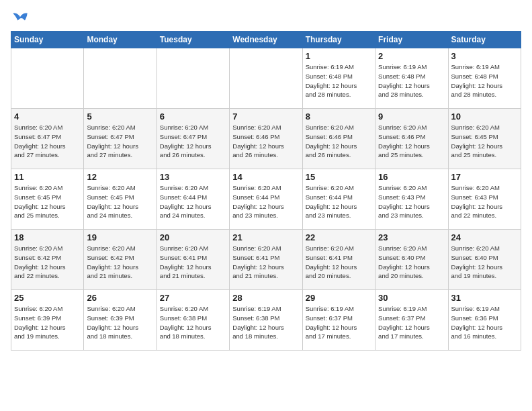 This screenshot has width=532, height=411. Describe the element at coordinates (193, 117) in the screenshot. I see `day-number: 6` at that location.